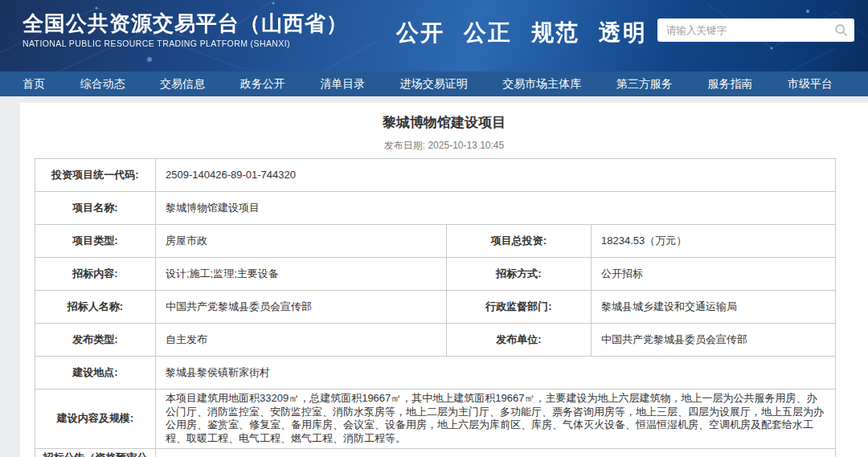  What do you see at coordinates (301, 275) in the screenshot?
I see `field-value: 设计;施工;监理;主要设备` at bounding box center [301, 275].